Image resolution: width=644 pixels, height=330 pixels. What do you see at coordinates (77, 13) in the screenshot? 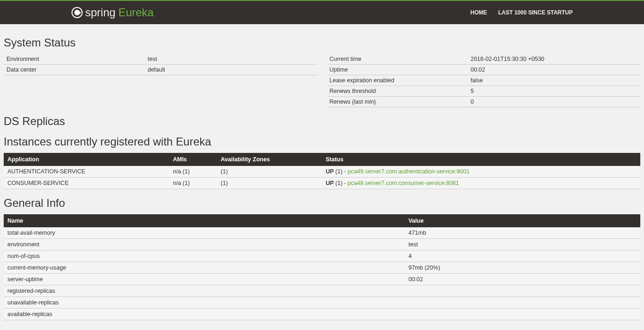
I see `spring-logo-icon` at bounding box center [77, 13].